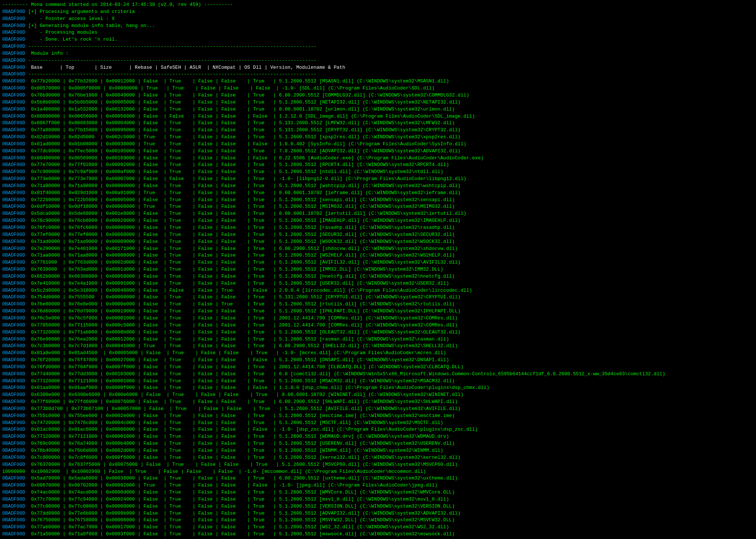 This screenshot has height=539, width=756. I want to click on line-content: 0x769c0000 | 0x76a74000 | 0x000b4000 | F…, so click(242, 444).